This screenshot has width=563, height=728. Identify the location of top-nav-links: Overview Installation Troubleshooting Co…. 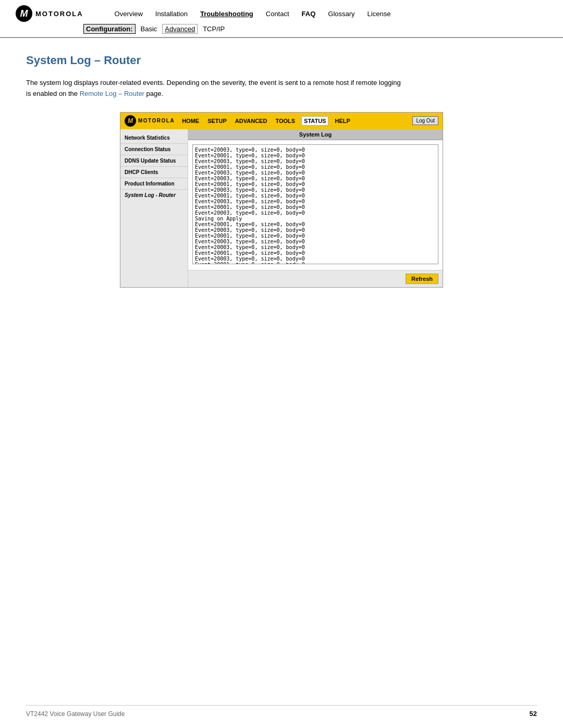
(253, 14).